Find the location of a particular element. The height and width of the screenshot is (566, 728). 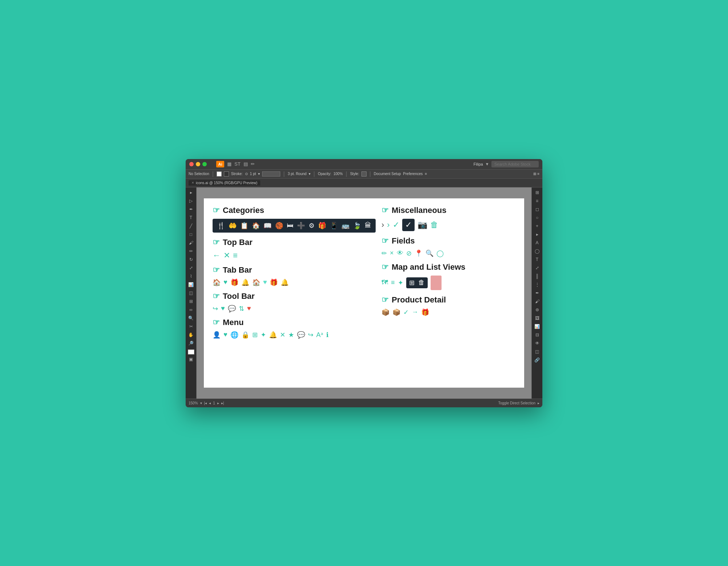

graph-tool: 📊 is located at coordinates (191, 285).